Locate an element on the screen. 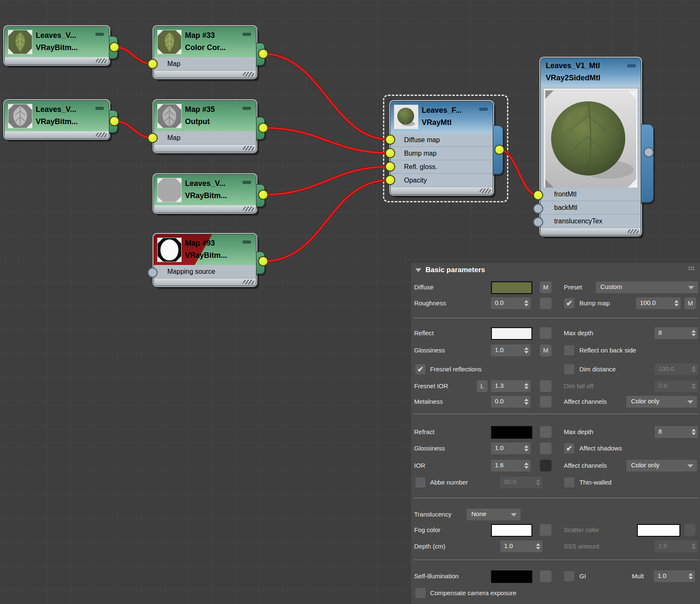 Image resolution: width=700 pixels, height=604 pixels. node-leaves-bitmap-3: Leaves_V... VRayBitm... is located at coordinates (205, 193).